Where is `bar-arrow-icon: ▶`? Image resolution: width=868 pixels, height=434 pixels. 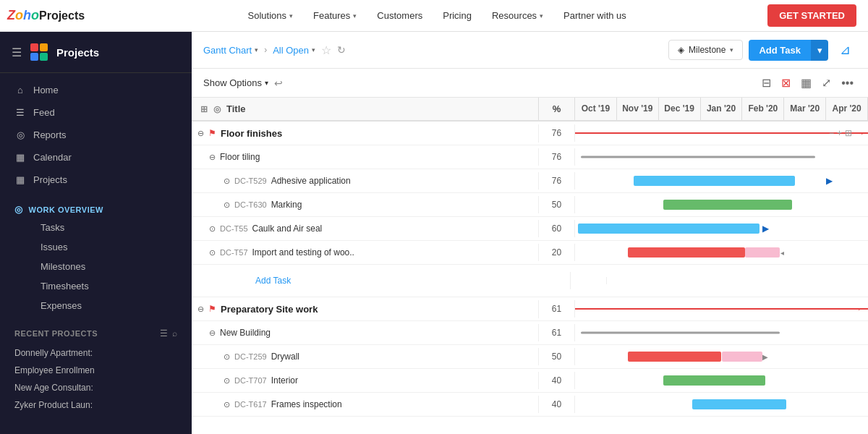
bar-arrow-icon: ▶ is located at coordinates (765, 357).